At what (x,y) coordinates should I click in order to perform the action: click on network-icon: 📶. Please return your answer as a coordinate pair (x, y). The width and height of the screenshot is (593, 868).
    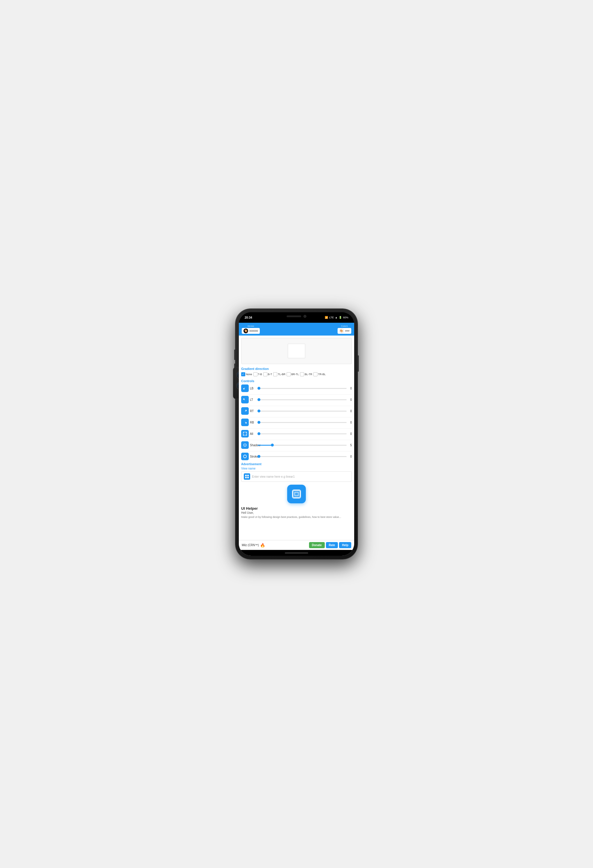
    Looking at the image, I should click on (326, 317).